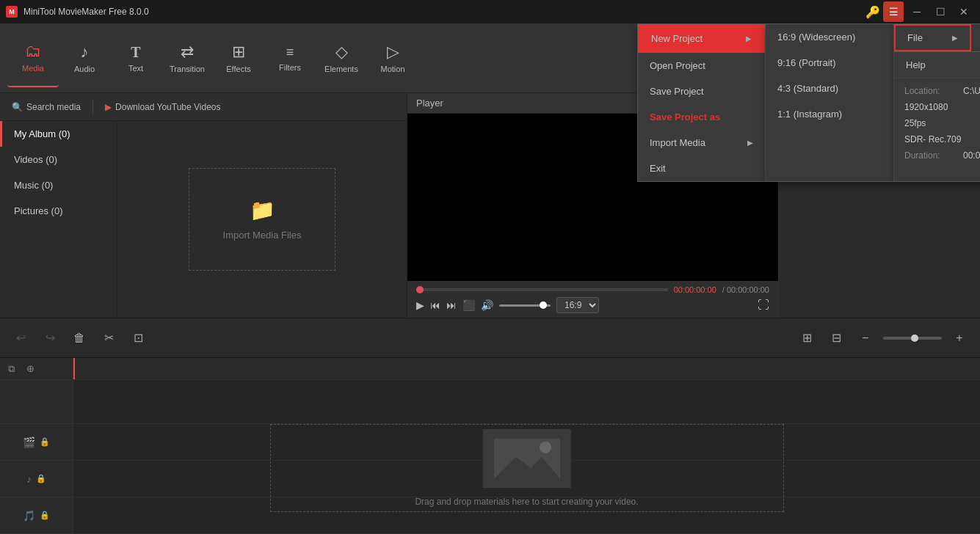 This screenshot has width=980, height=534. Describe the element at coordinates (542, 290) in the screenshot. I see `seekbar-track` at that location.